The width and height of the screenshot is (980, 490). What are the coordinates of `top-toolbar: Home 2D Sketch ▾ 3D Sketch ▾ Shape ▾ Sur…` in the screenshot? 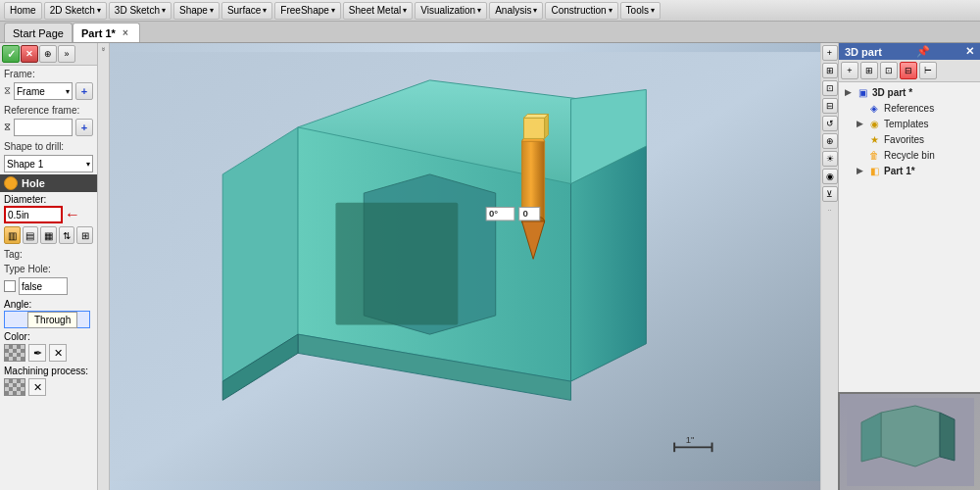 It's located at (490, 11).